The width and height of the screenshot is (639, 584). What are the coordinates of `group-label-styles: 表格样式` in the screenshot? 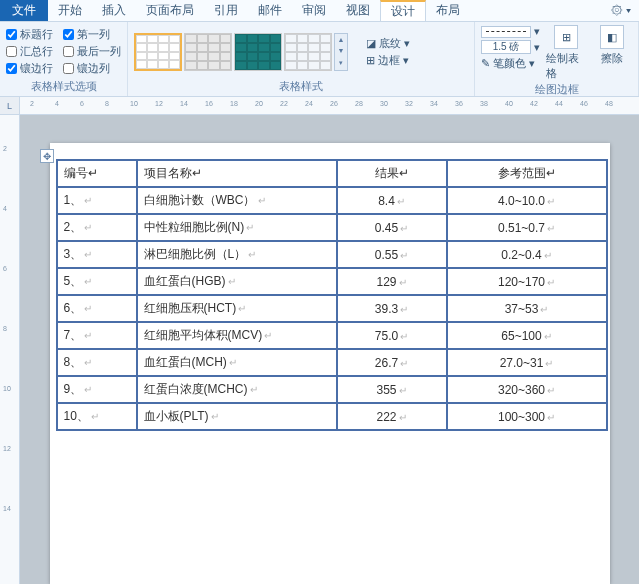 It's located at (301, 86).